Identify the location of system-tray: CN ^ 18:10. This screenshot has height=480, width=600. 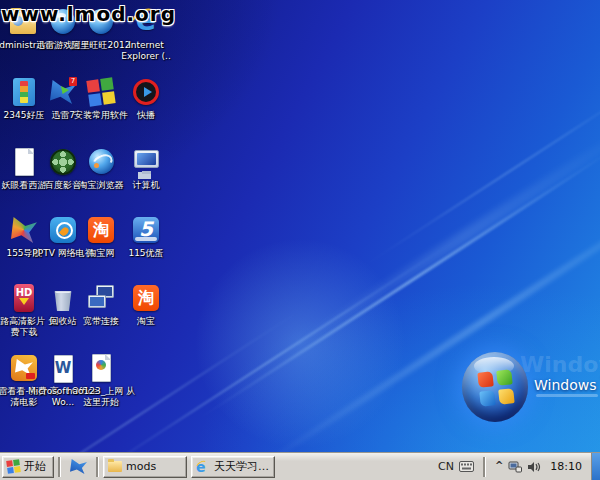
(519, 466).